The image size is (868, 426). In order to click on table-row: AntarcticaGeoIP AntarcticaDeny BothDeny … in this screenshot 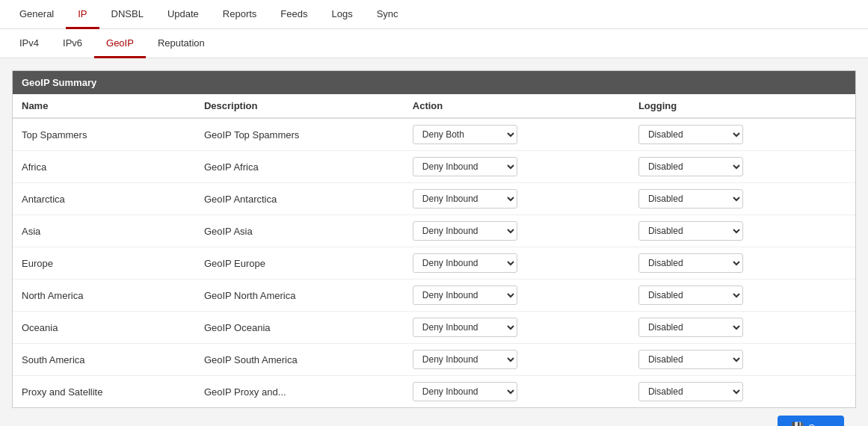, I will do `click(434, 199)`.